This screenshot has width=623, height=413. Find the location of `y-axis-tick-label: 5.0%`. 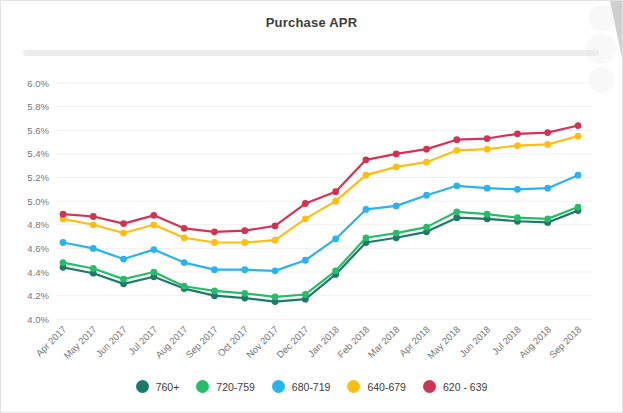

y-axis-tick-label: 5.0% is located at coordinates (38, 202).